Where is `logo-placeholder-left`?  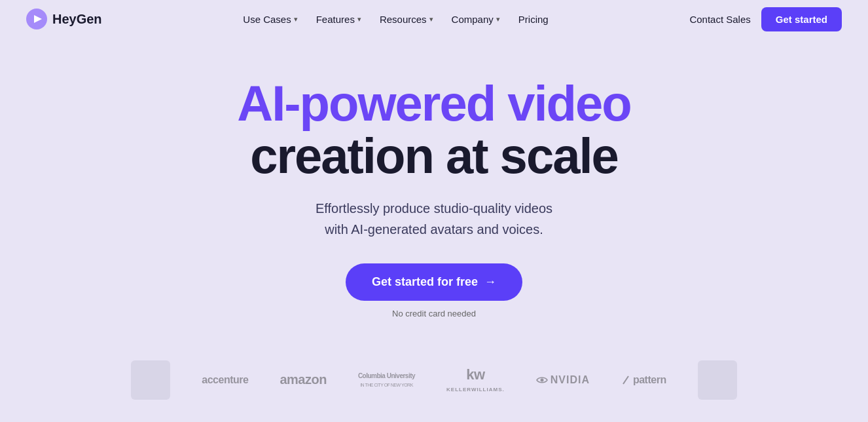 logo-placeholder-left is located at coordinates (151, 380).